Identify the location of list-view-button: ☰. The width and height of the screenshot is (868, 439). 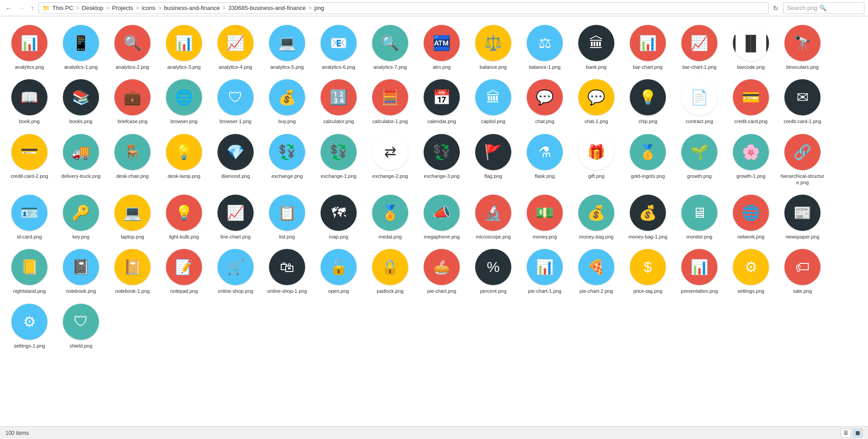
(846, 433).